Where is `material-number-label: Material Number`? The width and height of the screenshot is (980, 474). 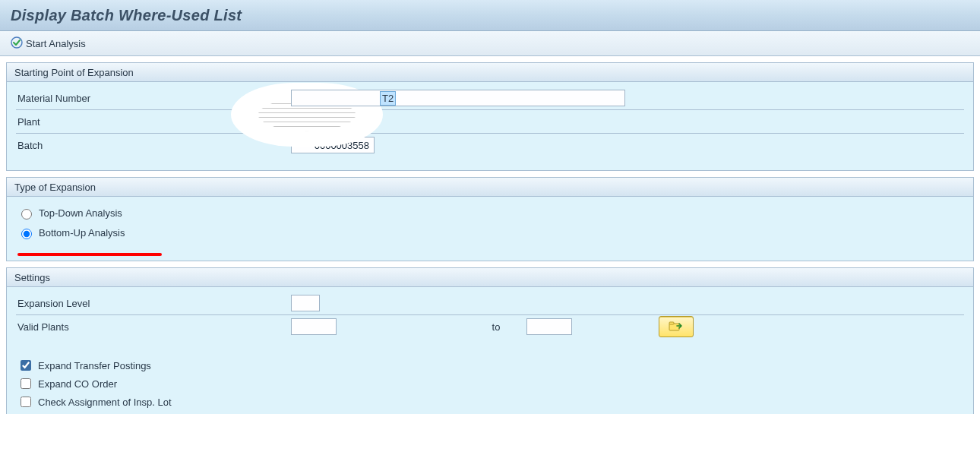 material-number-label: Material Number is located at coordinates (153, 99).